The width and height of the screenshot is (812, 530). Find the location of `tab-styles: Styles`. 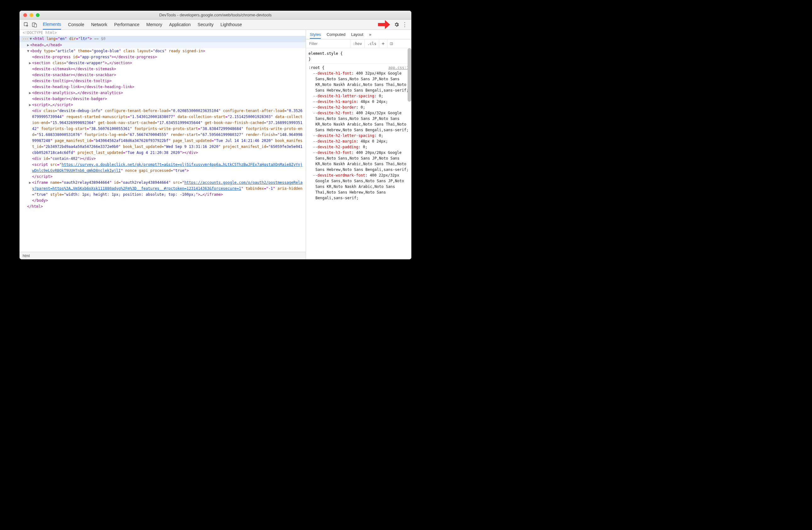

tab-styles: Styles is located at coordinates (315, 36).